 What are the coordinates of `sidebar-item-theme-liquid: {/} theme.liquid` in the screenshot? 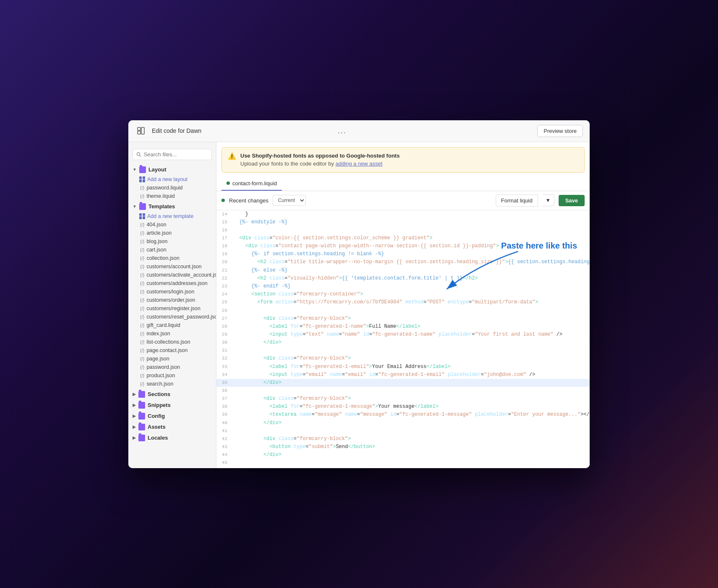 It's located at (172, 196).